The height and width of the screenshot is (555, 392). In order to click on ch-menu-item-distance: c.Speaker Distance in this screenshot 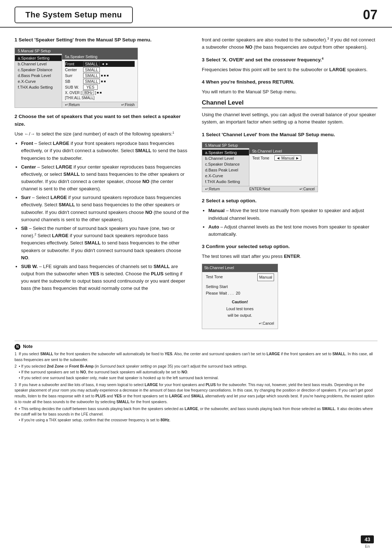, I will do `click(226, 164)`.